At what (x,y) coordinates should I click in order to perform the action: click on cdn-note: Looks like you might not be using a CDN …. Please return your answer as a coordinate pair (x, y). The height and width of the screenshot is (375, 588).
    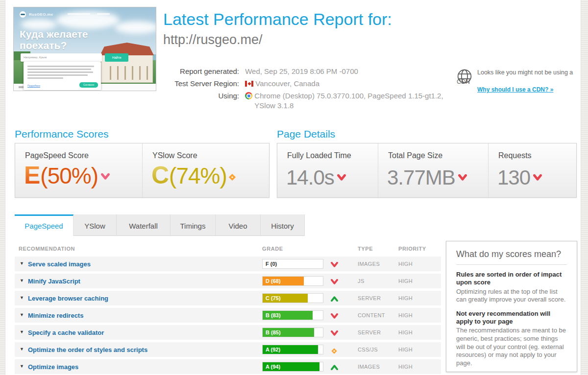
    Looking at the image, I should click on (518, 80).